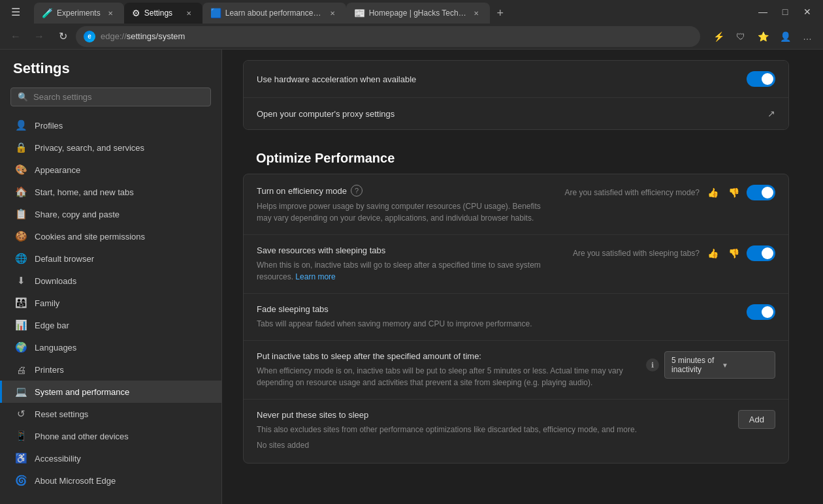  I want to click on nav-icon-appearance: 🎨, so click(21, 170).